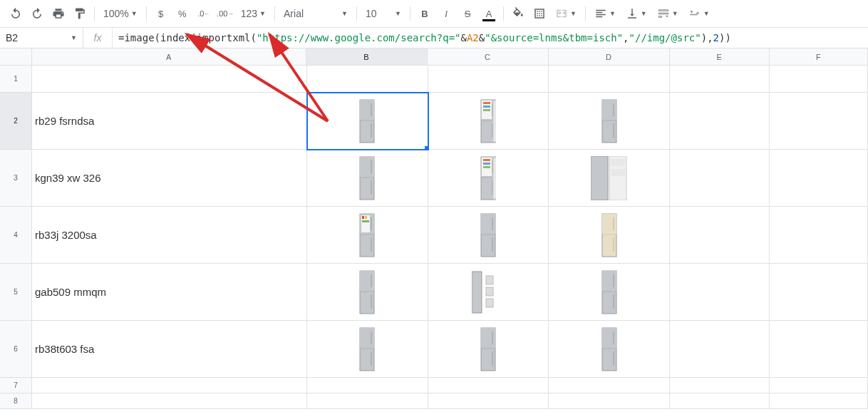  I want to click on cell-E2, so click(720, 121).